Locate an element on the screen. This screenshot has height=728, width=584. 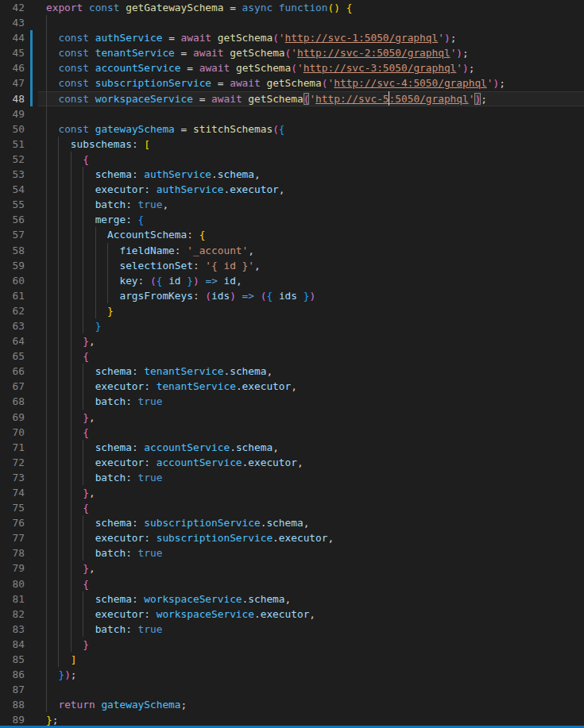
line-number: 48 is located at coordinates (13, 98).